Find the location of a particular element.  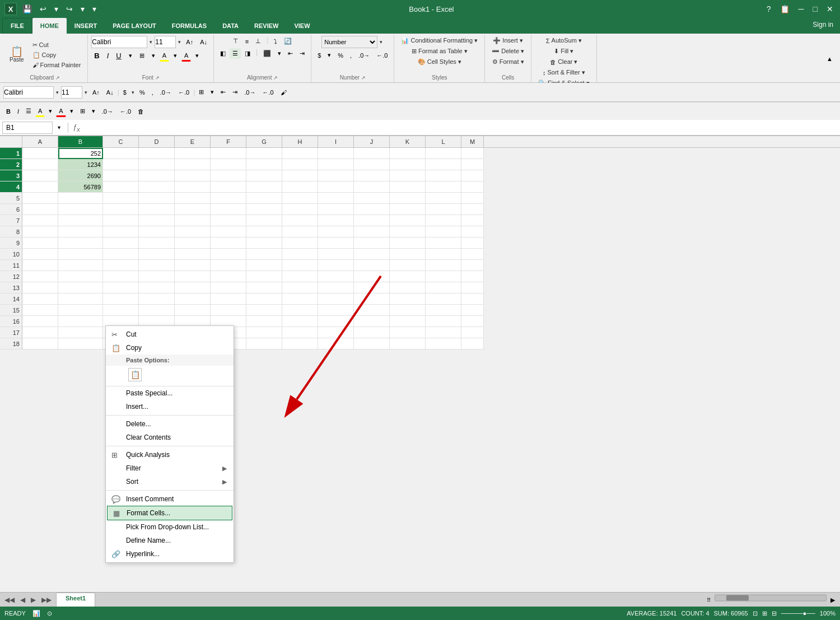

percent-button: % is located at coordinates (340, 55).